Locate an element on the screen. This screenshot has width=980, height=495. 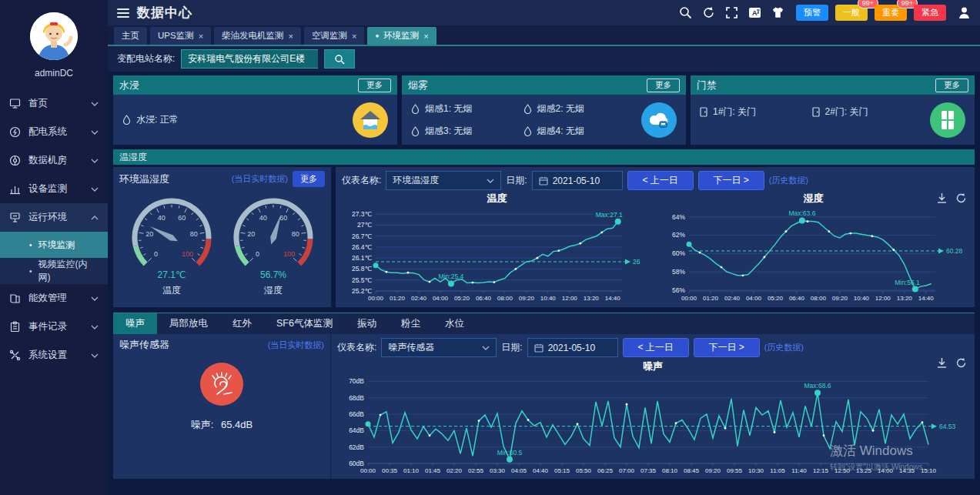
svg-text: 64.53 is located at coordinates (948, 426).